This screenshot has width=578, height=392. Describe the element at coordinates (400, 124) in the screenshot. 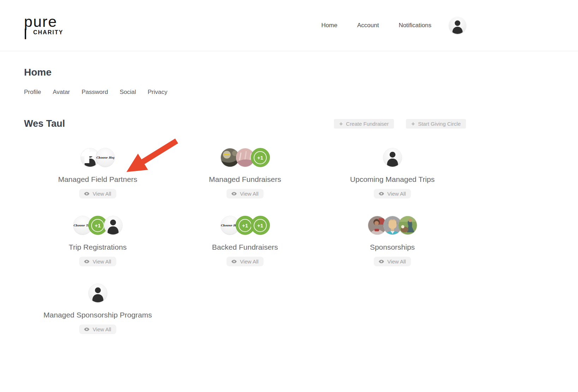

I see `owner-actions: + Create Fundraiser + Start Giving Circl…` at that location.